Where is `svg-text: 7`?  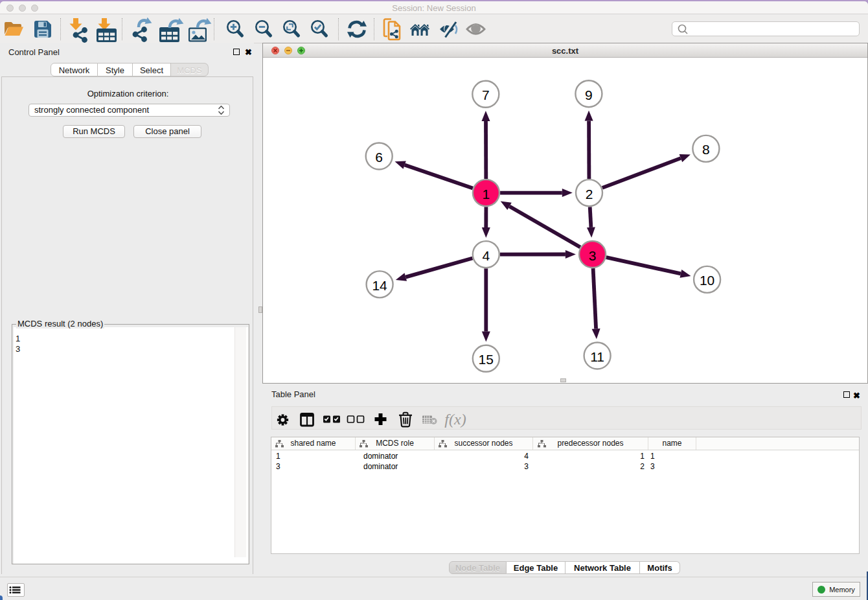
svg-text: 7 is located at coordinates (486, 95).